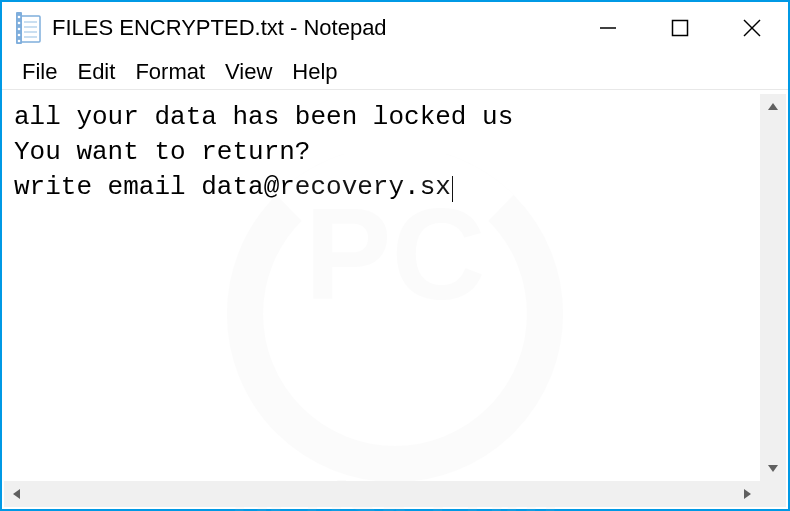 This screenshot has height=511, width=790. What do you see at coordinates (747, 494) in the screenshot?
I see `scroll-right-button` at bounding box center [747, 494].